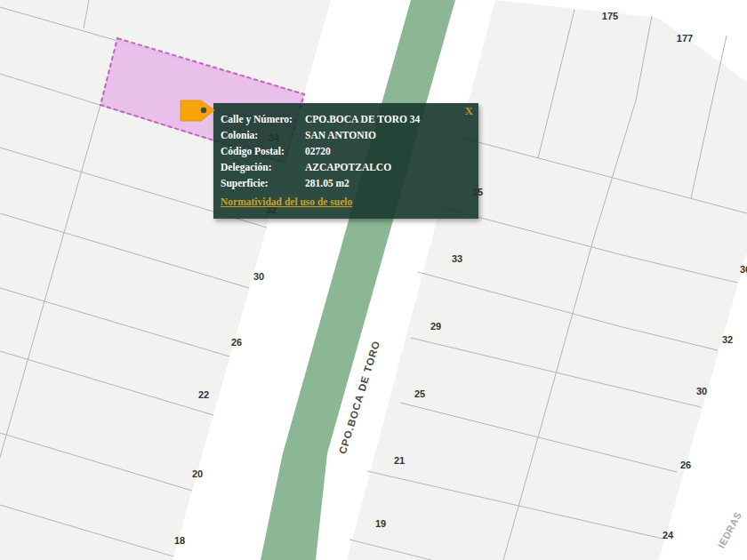  I want to click on field-value: CPO.BOCA DE TORO 34, so click(388, 119).